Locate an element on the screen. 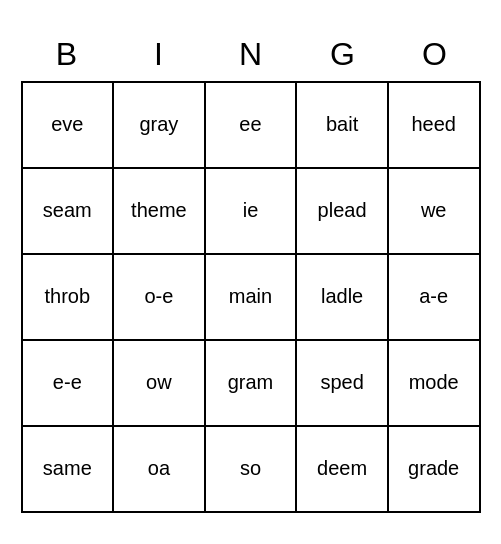 Image resolution: width=501 pixels, height=544 pixels. bingo-cell: mode is located at coordinates (434, 383).